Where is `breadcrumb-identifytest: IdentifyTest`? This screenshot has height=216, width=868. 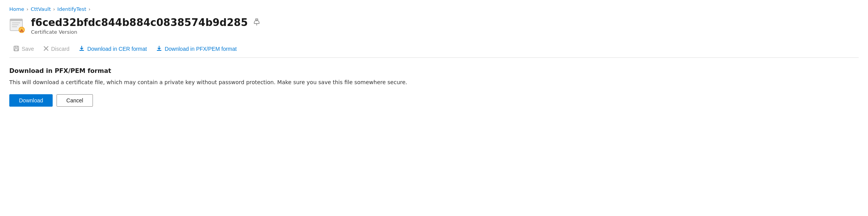
breadcrumb-identifytest: IdentifyTest is located at coordinates (72, 9).